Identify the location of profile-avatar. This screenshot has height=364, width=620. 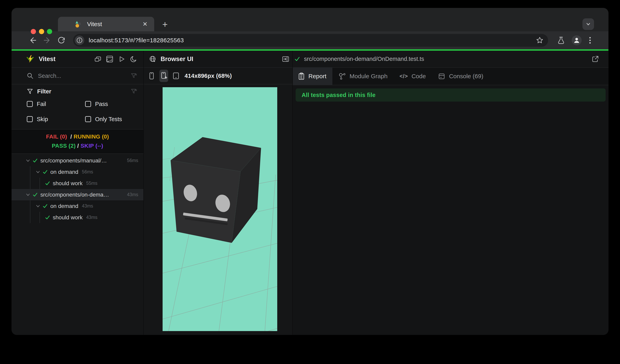
(577, 40).